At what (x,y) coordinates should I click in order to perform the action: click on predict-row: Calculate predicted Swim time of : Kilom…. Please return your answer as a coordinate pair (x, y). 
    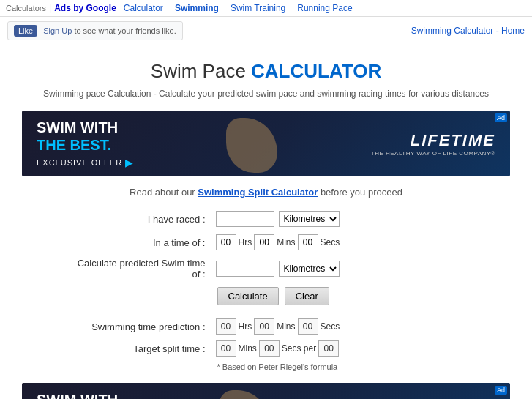
    Looking at the image, I should click on (266, 269).